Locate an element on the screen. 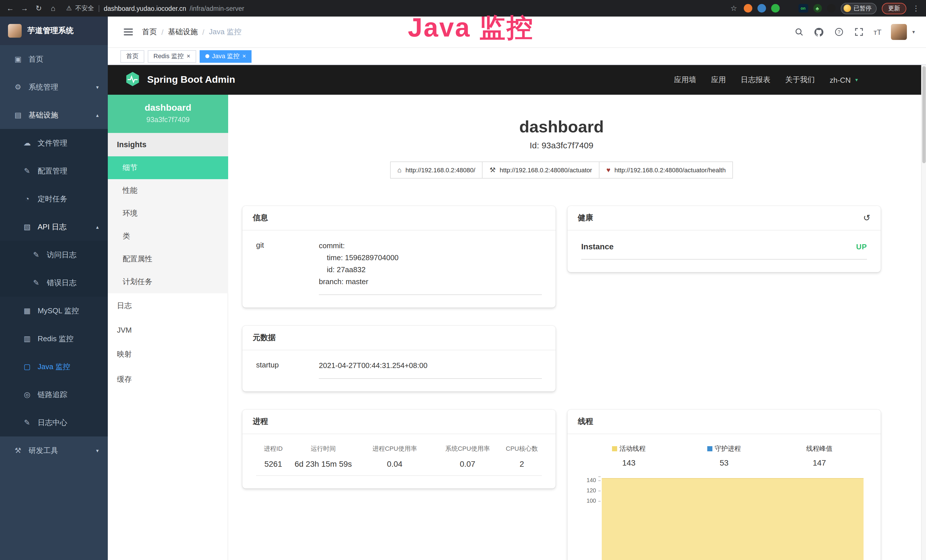 This screenshot has width=926, height=560. sidebar-item-label: API 日志 is located at coordinates (52, 227).